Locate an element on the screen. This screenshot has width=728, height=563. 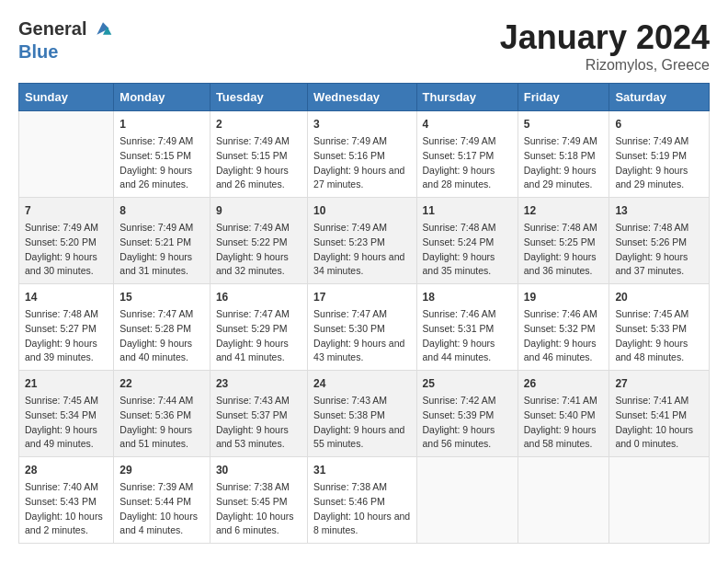
calendar-cell: 9Sunrise: 7:49 AMSunset: 5:22 PMDaylight… is located at coordinates (258, 241).